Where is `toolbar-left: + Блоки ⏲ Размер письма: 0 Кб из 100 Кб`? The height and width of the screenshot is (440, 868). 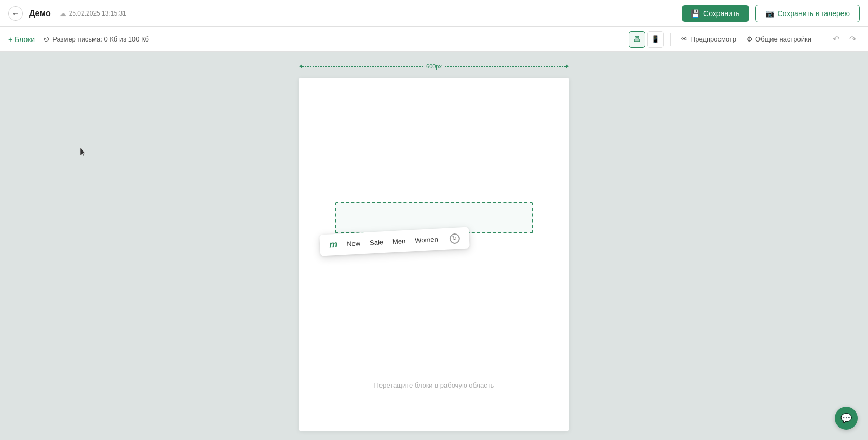
toolbar-left: + Блоки ⏲ Размер письма: 0 Кб из 100 Кб is located at coordinates (79, 39).